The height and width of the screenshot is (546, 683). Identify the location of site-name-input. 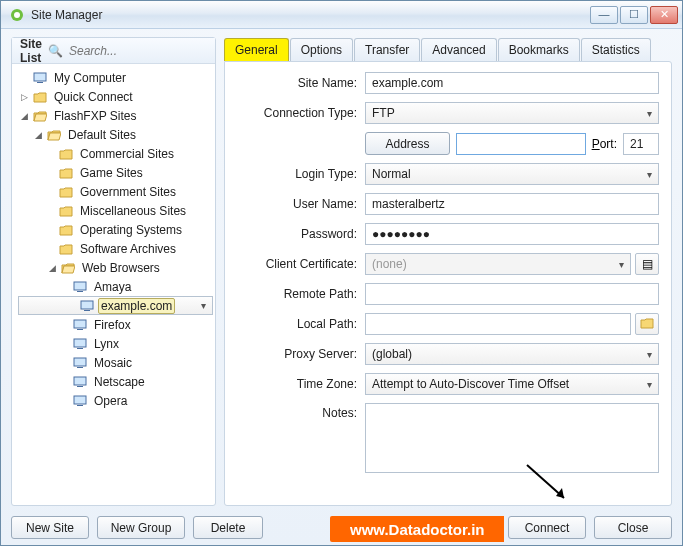
(512, 83).